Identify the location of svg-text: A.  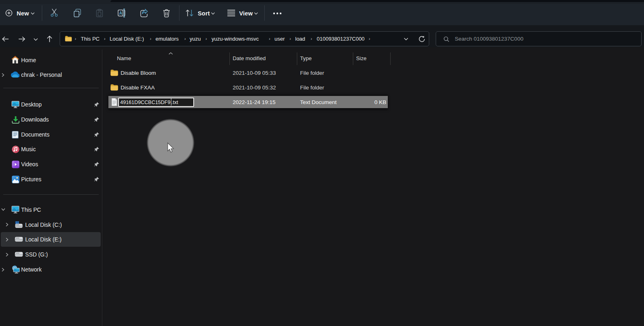
(121, 13).